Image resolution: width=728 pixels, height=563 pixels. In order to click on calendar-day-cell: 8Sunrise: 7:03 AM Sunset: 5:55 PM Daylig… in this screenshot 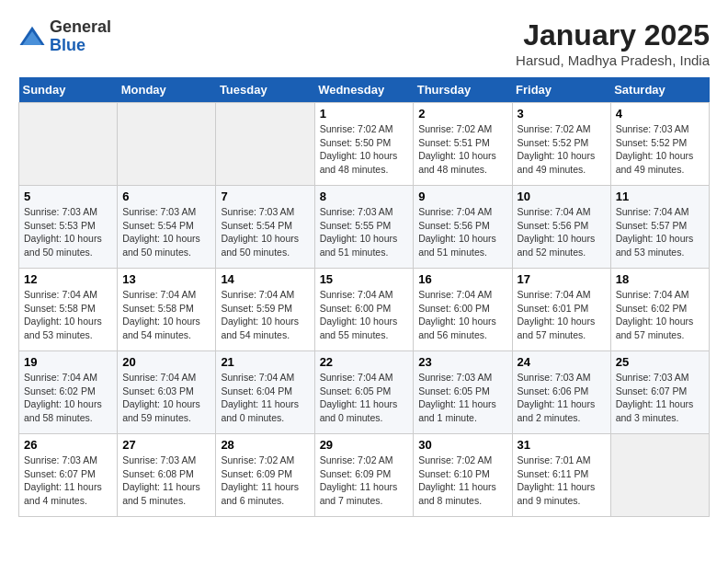, I will do `click(364, 227)`.